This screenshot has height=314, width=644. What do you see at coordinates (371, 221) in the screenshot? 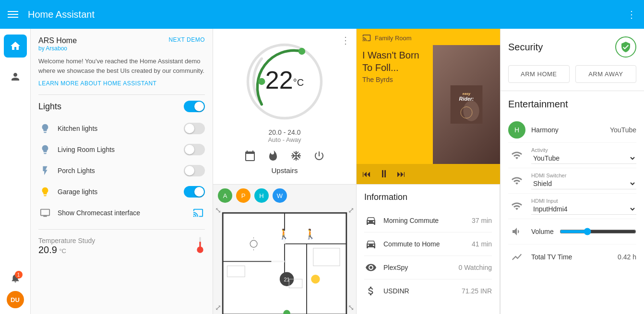
I see `car-icon` at bounding box center [371, 221].